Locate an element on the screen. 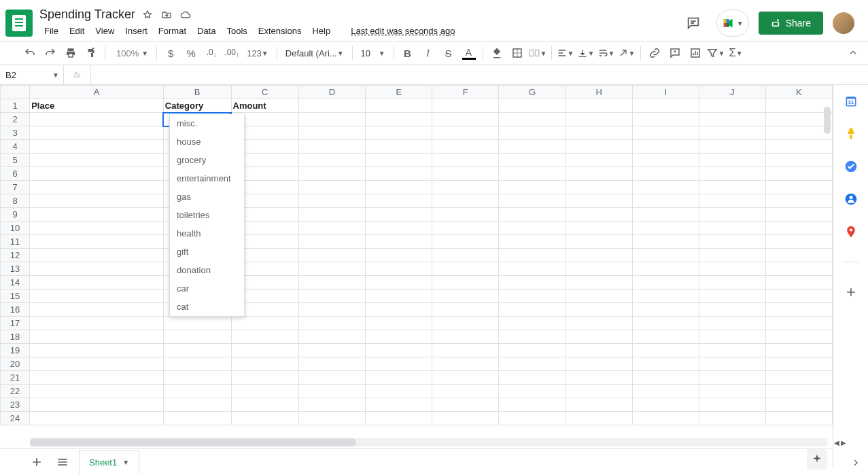 This screenshot has height=475, width=868. filter-button: ▼ is located at coordinates (716, 53).